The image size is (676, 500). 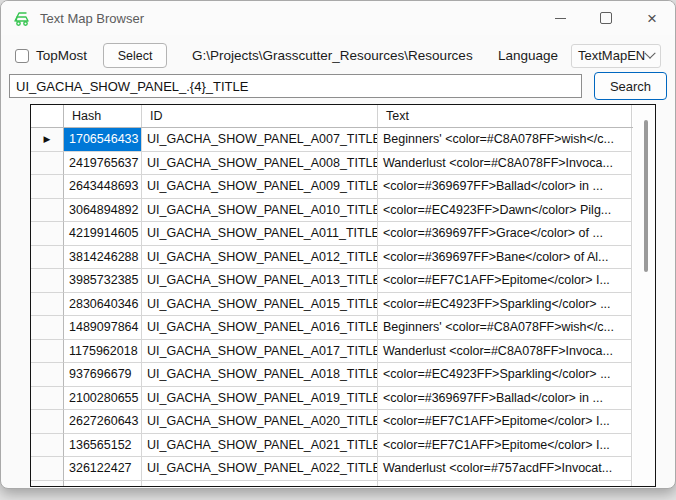 I want to click on hash-cell: 326122427, so click(x=103, y=469).